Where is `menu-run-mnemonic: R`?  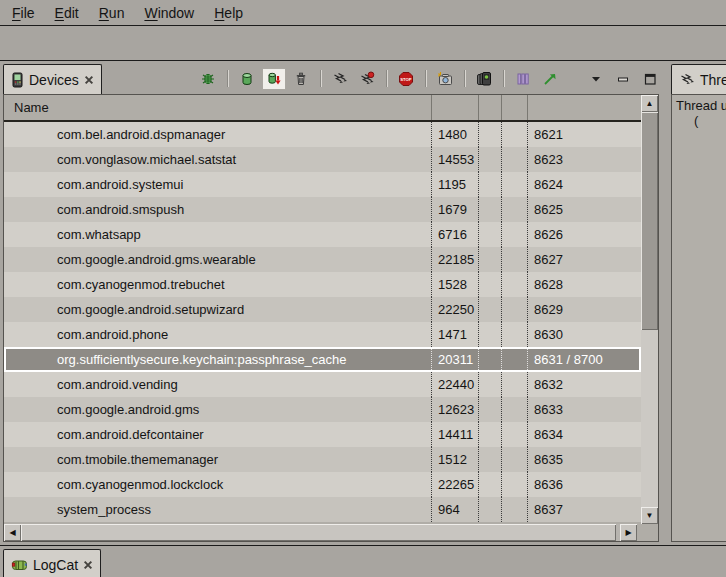
menu-run-mnemonic: R is located at coordinates (104, 13).